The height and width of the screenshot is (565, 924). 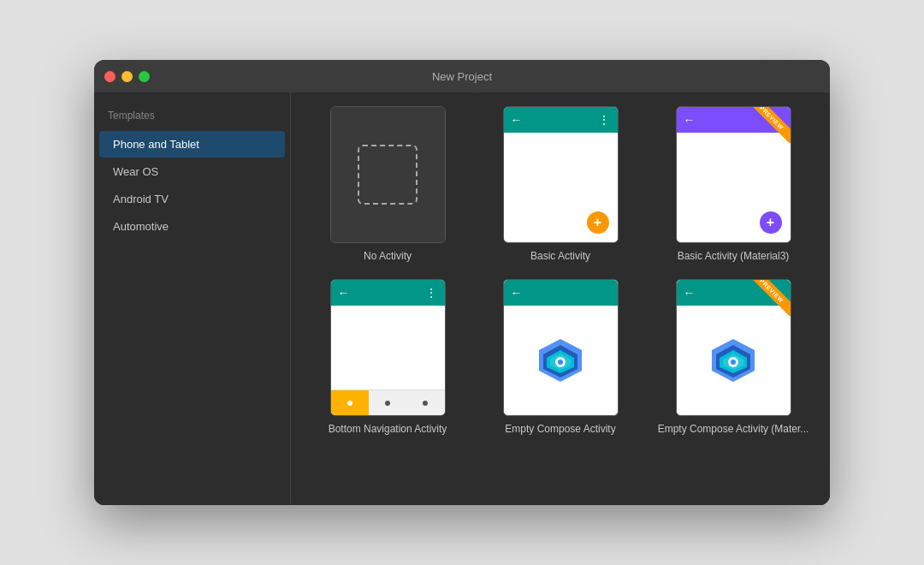 What do you see at coordinates (733, 357) in the screenshot?
I see `template-empty-compose-m3: ←` at bounding box center [733, 357].